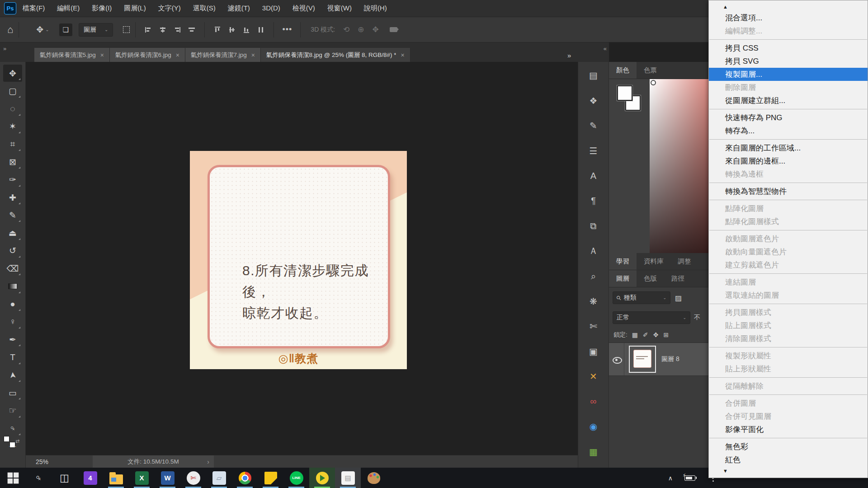  Describe the element at coordinates (148, 30) in the screenshot. I see `align-left-icon` at that location.